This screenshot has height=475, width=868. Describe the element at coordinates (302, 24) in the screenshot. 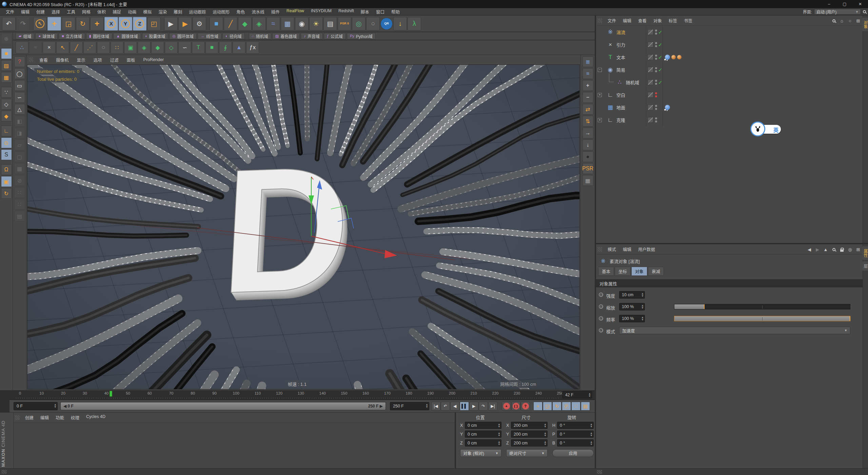

I see `camera-button: ◉` at that location.